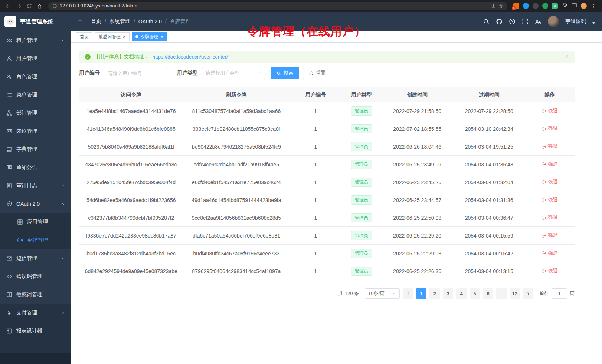 The height and width of the screenshot is (364, 602). What do you see at coordinates (236, 111) in the screenshot?
I see `refresh-token-cell: 811c530487574fa0af1a59d3abc1aa66` at bounding box center [236, 111].